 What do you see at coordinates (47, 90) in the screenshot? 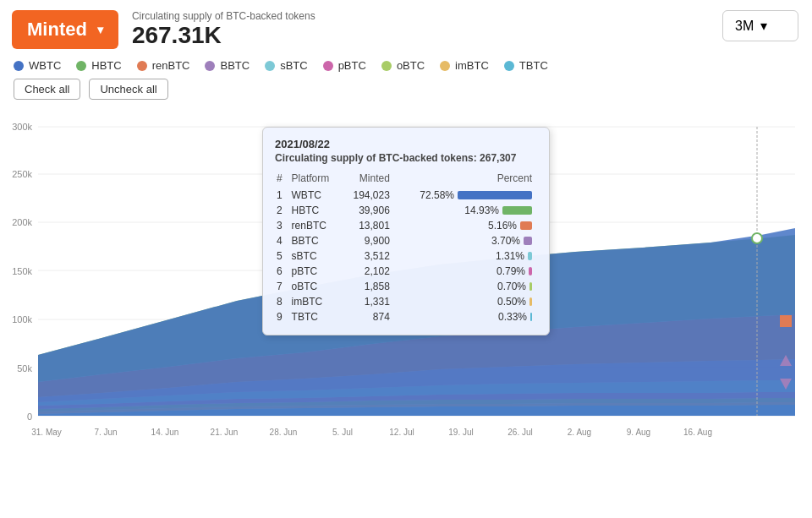
I see `check-all-button: Check all` at bounding box center [47, 90].